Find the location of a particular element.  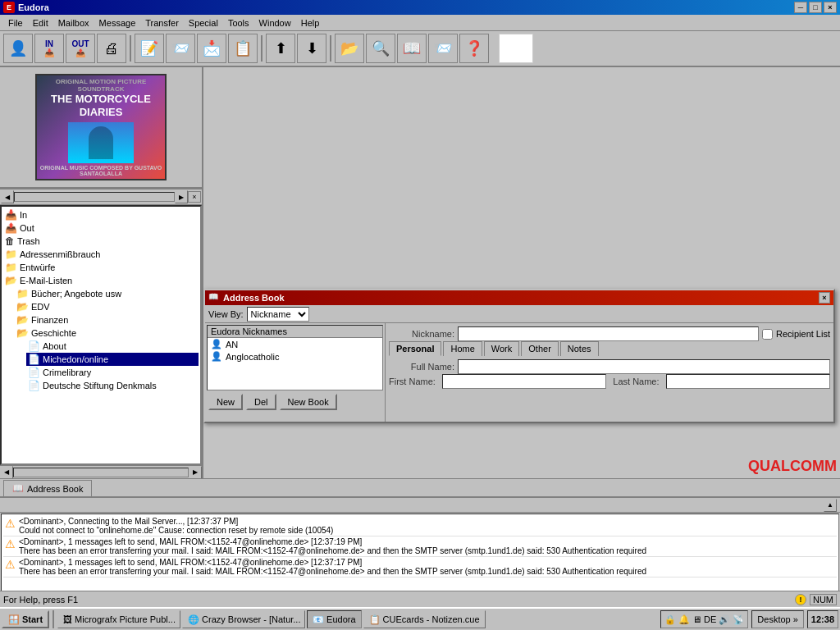

tree-hscroll-right: ▶ is located at coordinates (195, 472).